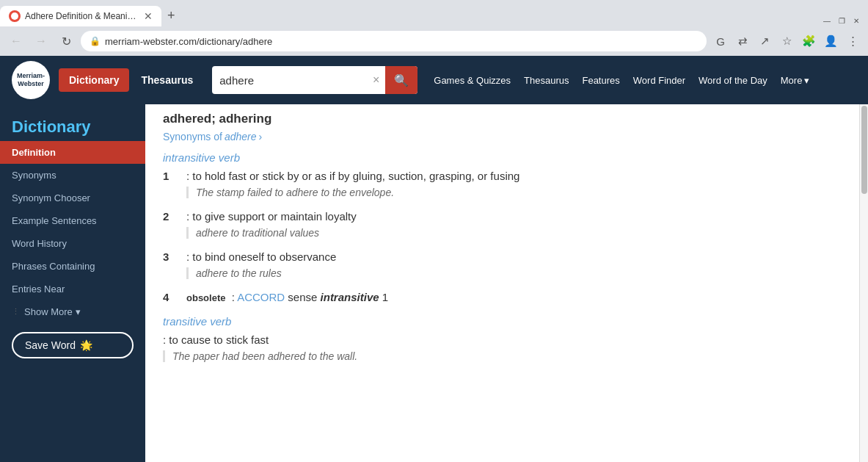 The width and height of the screenshot is (868, 462). I want to click on def-text-4: obsolete : ACCORD sense intransitive 1, so click(514, 297).